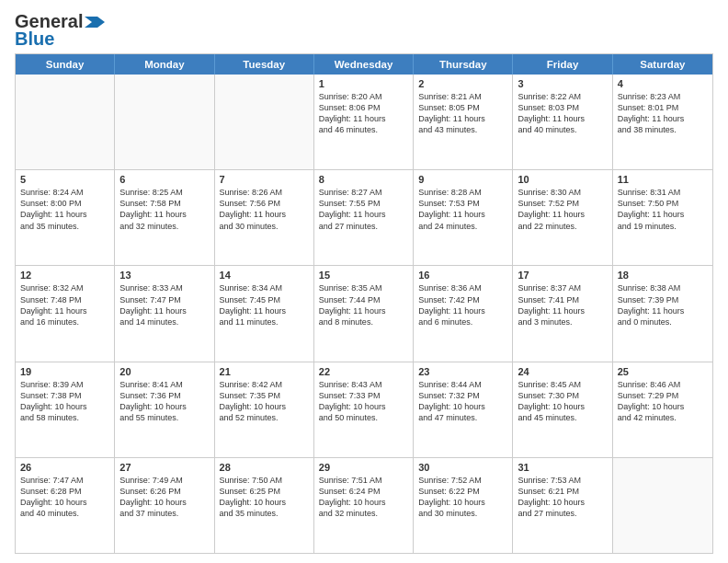  I want to click on weekday-header-monday: Monday, so click(165, 64).